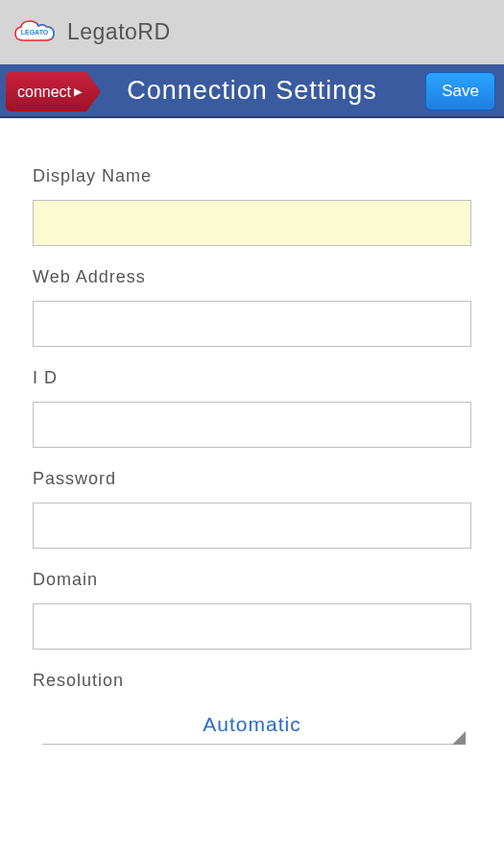  Describe the element at coordinates (252, 580) in the screenshot. I see `domain-label: Domain` at that location.